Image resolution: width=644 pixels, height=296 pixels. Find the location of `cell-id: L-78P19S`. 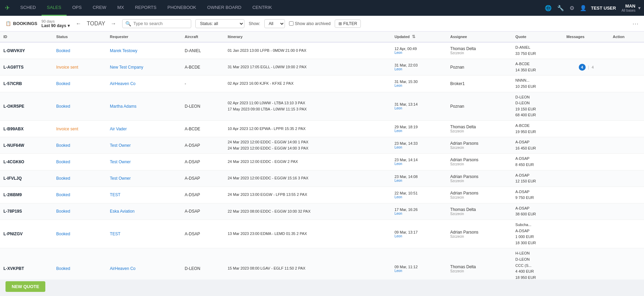

cell-id: L-78P19S is located at coordinates (26, 211).